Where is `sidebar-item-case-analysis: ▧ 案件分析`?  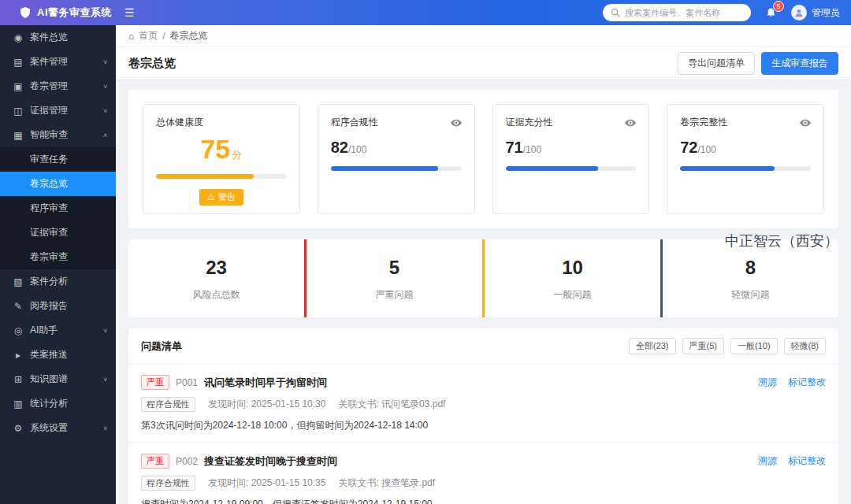
sidebar-item-case-analysis: ▧ 案件分析 is located at coordinates (58, 282).